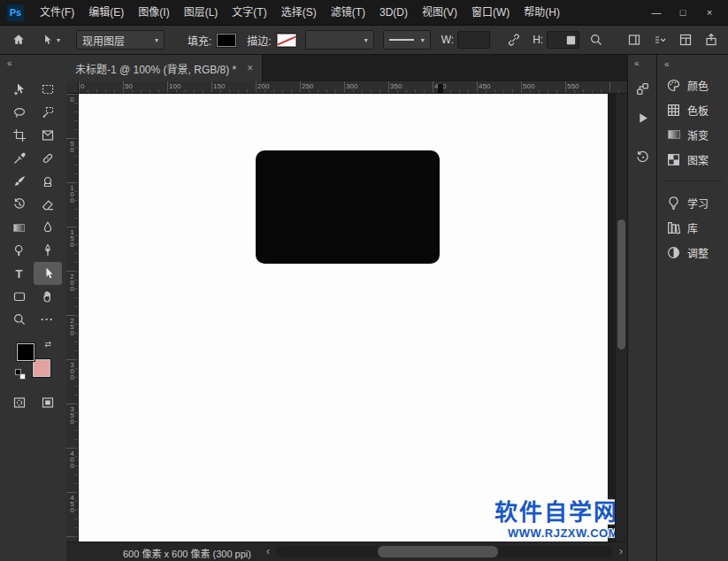 This screenshot has height=561, width=728. I want to click on move-tool, so click(19, 89).